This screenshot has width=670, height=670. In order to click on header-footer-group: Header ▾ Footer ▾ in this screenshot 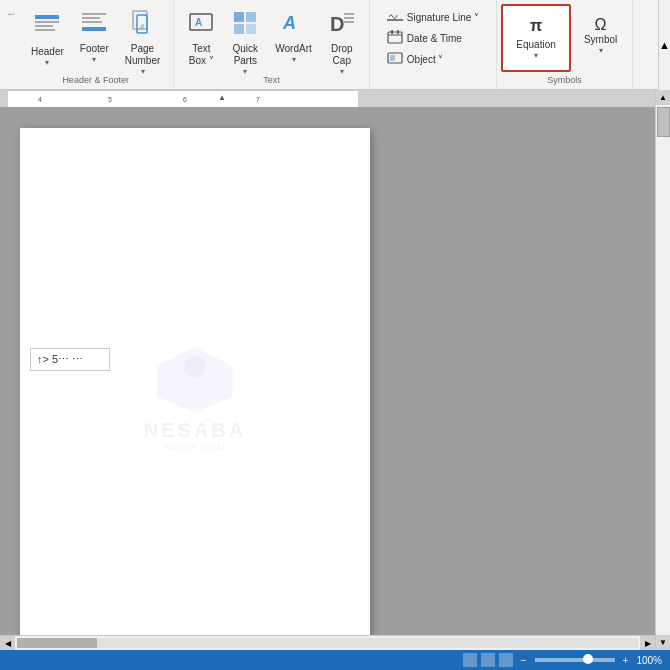, I will do `click(96, 44)`.